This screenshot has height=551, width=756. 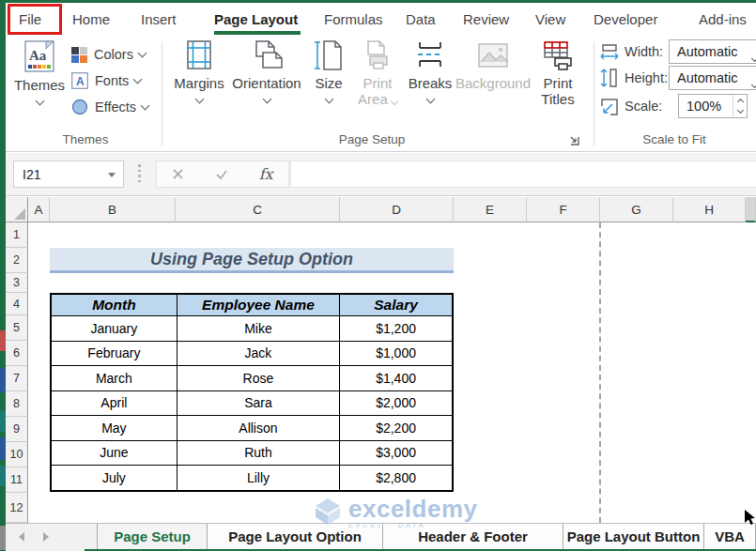 What do you see at coordinates (106, 81) in the screenshot?
I see `fonts-button: A Fonts` at bounding box center [106, 81].